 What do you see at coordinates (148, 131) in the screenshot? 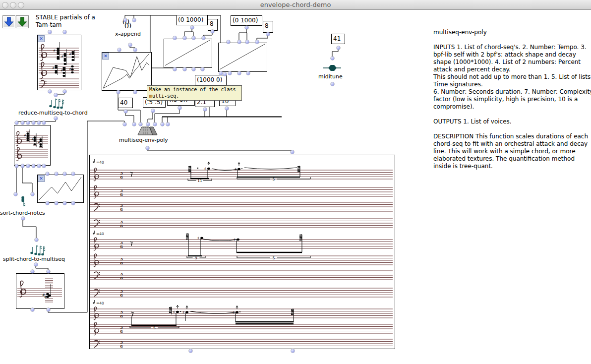
I see `multiseq-env-poly-icon` at bounding box center [148, 131].